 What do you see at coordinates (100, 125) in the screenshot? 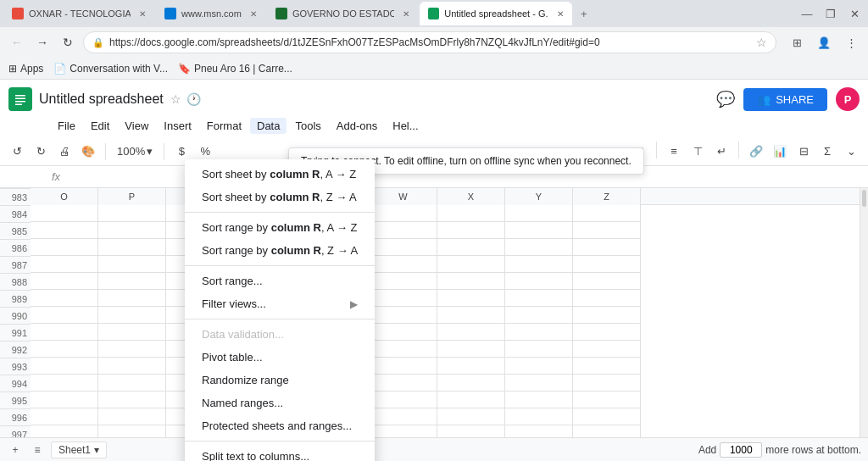
I see `menu-edit: Edit` at bounding box center [100, 125].